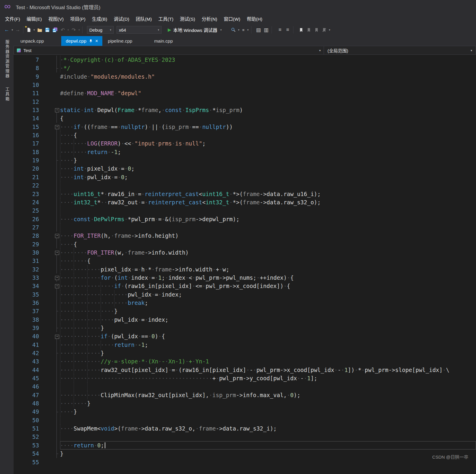 This screenshot has height=474, width=476. Describe the element at coordinates (170, 41) in the screenshot. I see `tab-main-cpp: main.cpp` at that location.